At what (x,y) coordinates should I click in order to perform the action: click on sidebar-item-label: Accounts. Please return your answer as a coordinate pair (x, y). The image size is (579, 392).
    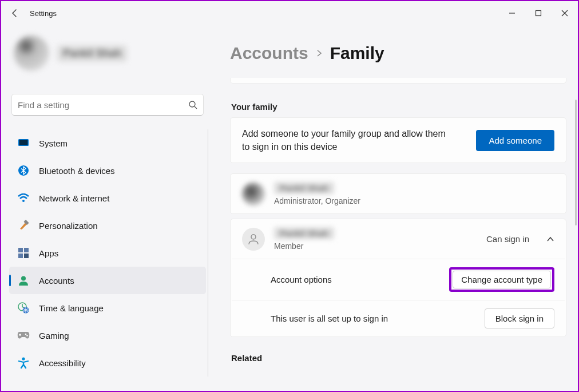
    Looking at the image, I should click on (57, 280).